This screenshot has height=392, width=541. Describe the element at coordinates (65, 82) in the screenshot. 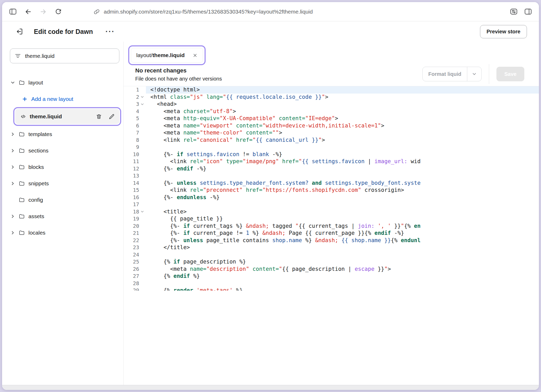

I see `sidebar-item-layout: layout` at that location.